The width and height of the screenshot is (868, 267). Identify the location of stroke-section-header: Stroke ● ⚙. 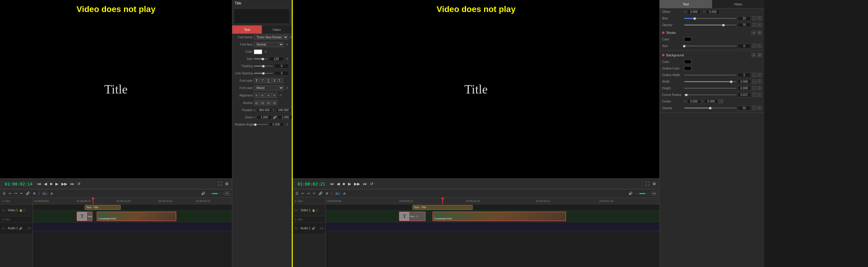
(712, 33).